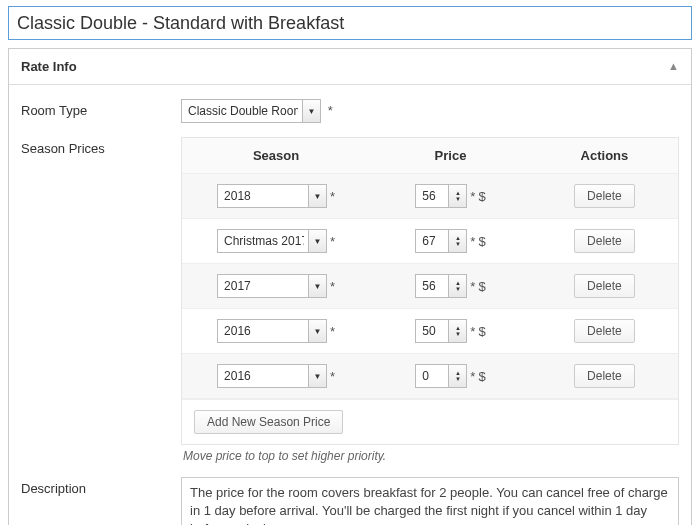  Describe the element at coordinates (251, 111) in the screenshot. I see `room-type-select: Classic Double Room` at that location.